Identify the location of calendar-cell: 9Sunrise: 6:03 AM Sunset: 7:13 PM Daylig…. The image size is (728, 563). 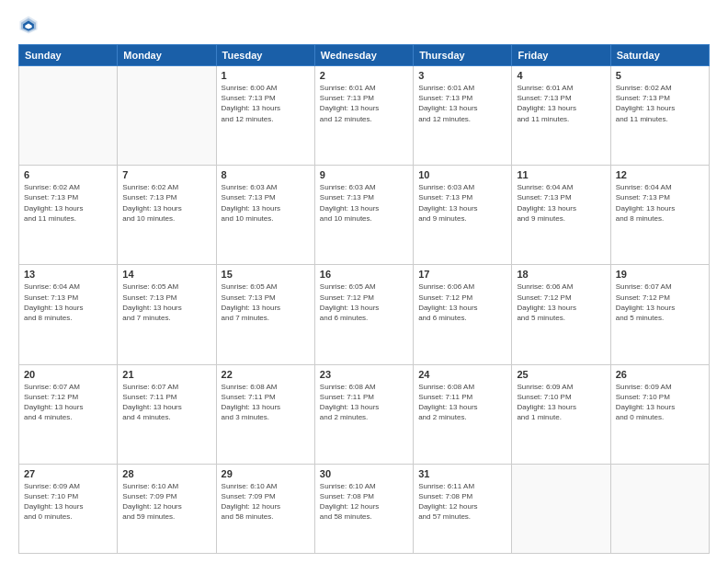
(364, 215).